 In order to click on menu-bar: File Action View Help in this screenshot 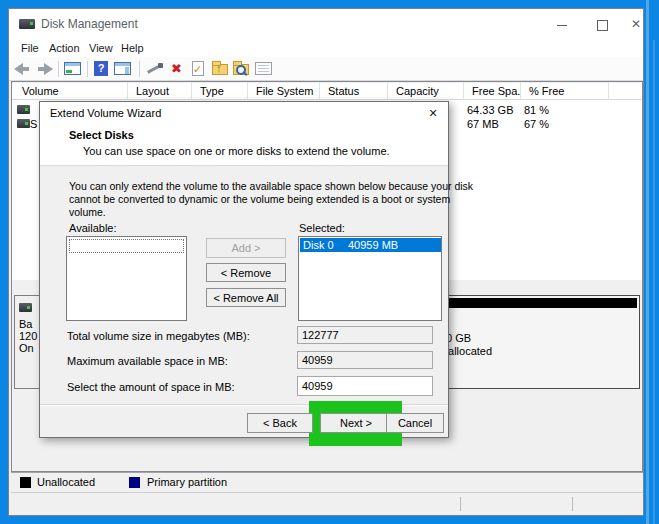, I will do `click(326, 48)`.